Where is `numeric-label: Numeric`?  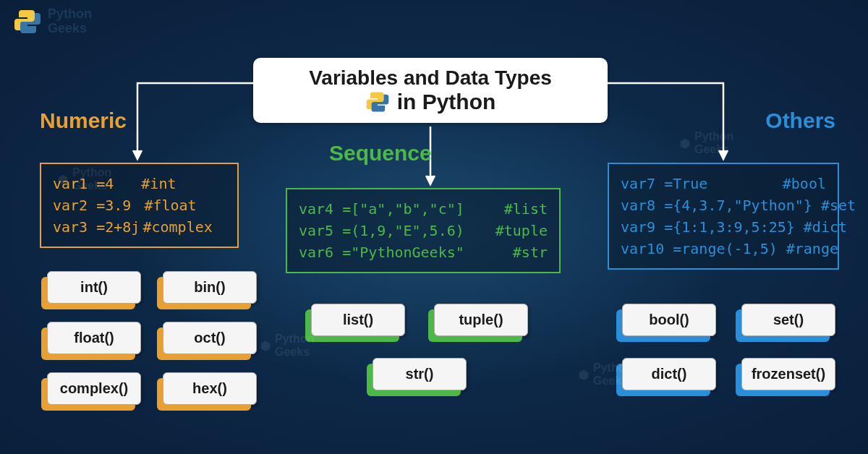
numeric-label: Numeric is located at coordinates (83, 121).